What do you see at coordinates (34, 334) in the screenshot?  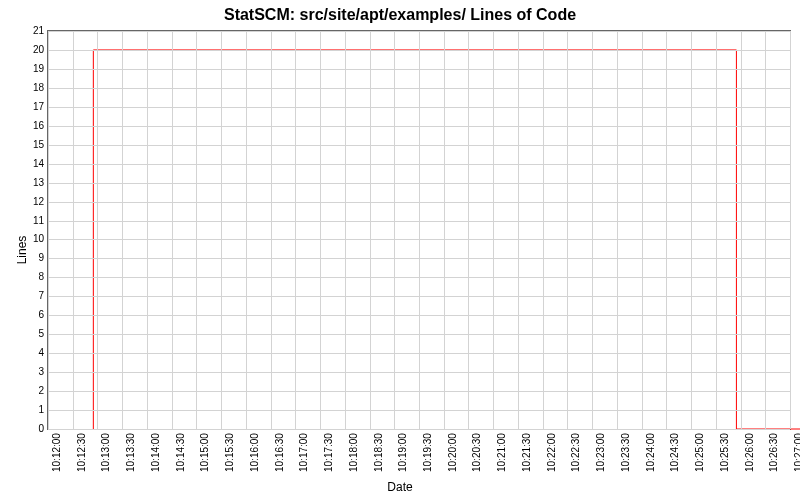 I see `y-tick-label: 5` at bounding box center [34, 334].